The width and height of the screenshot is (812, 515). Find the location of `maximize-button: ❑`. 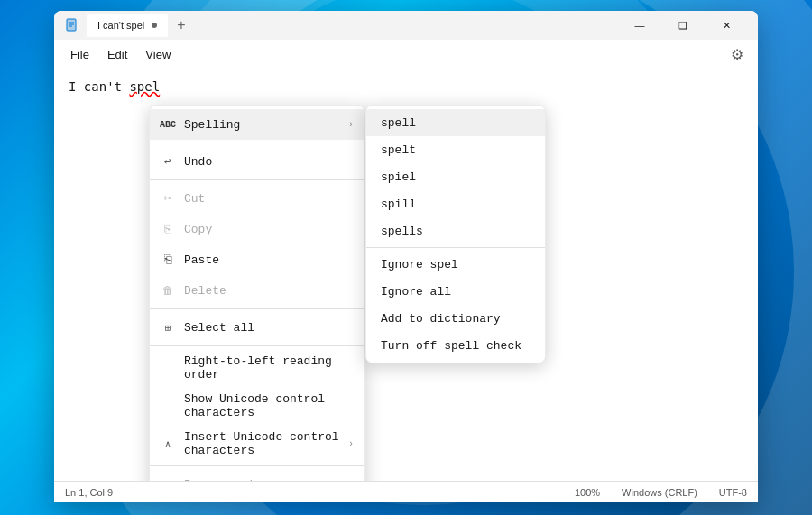

maximize-button: ❑ is located at coordinates (683, 25).